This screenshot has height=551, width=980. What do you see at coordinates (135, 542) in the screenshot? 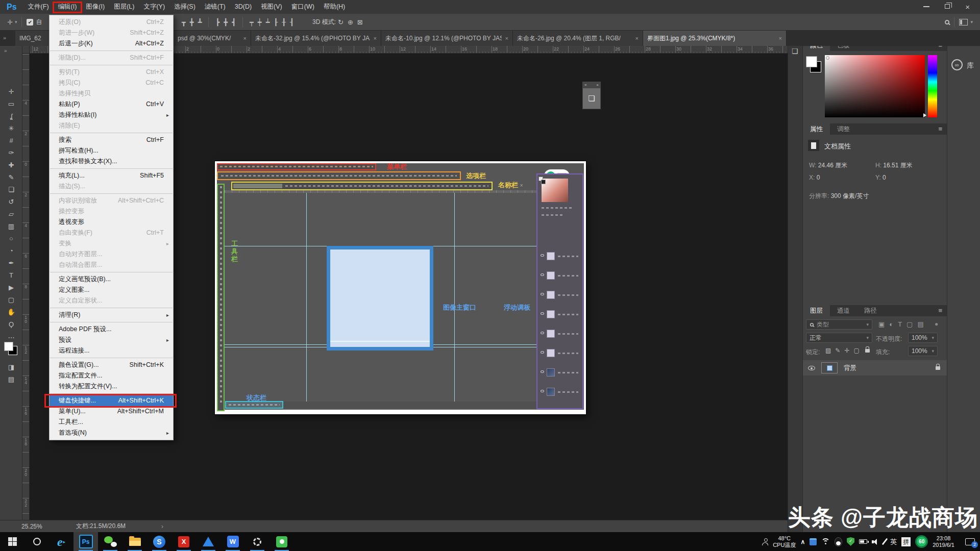
I see `taskbar-file-explorer-button` at bounding box center [135, 542].